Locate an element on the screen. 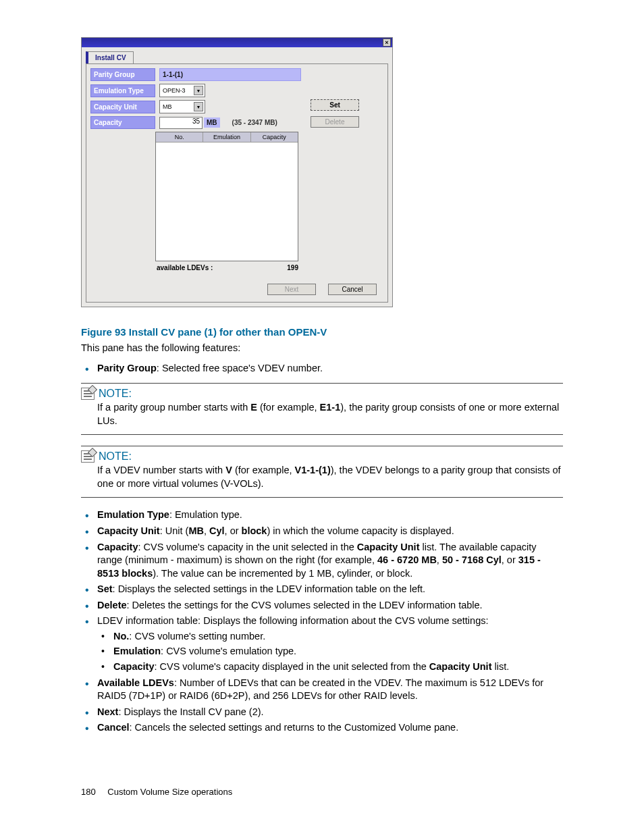 Image resolution: width=644 pixels, height=834 pixels. label-parity-group: Parity Group is located at coordinates (123, 74).